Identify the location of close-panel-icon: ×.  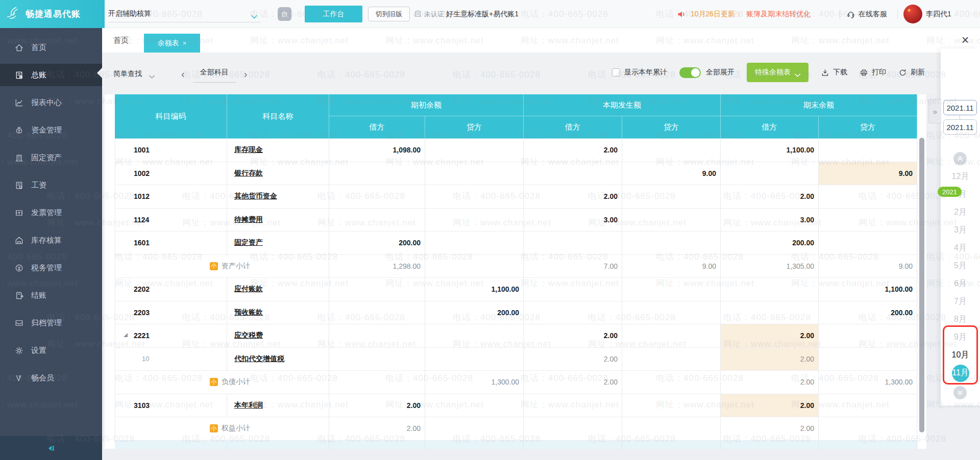
(965, 40).